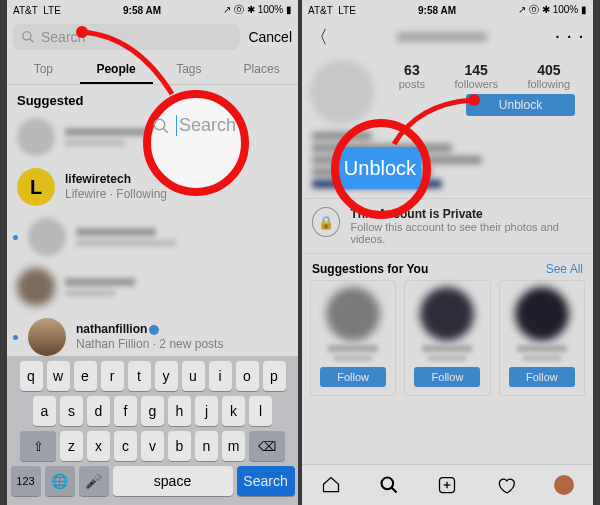 This screenshot has height=505, width=600. I want to click on key-space: space, so click(173, 481).